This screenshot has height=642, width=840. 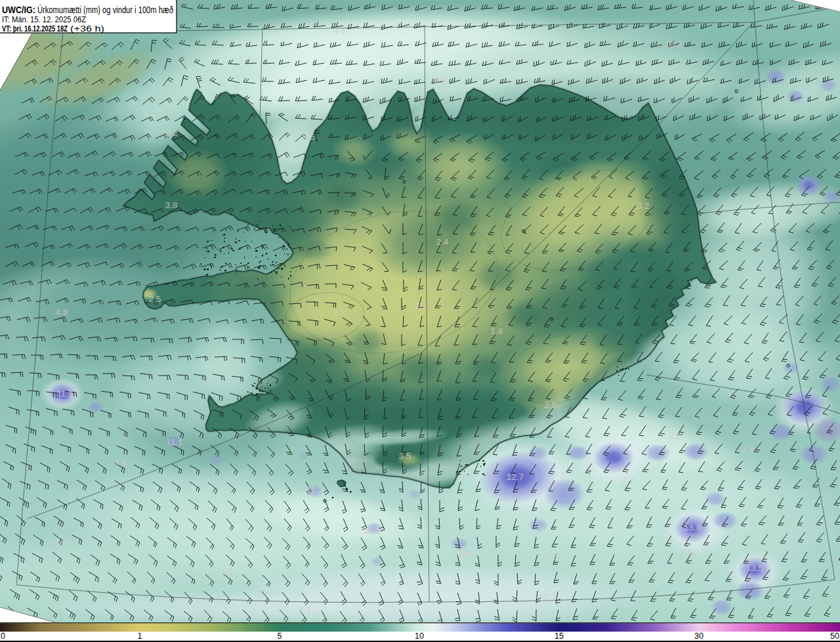 I want to click on svg-text: 13.5, so click(x=755, y=568).